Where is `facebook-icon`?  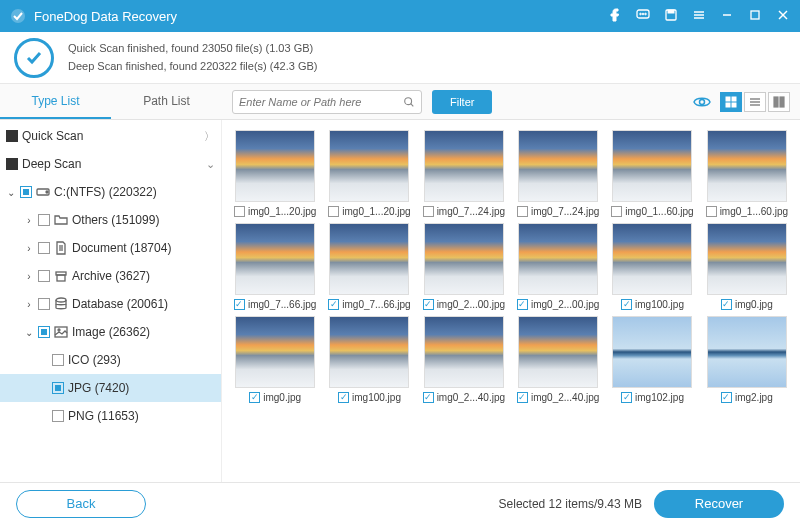 facebook-icon is located at coordinates (615, 16).